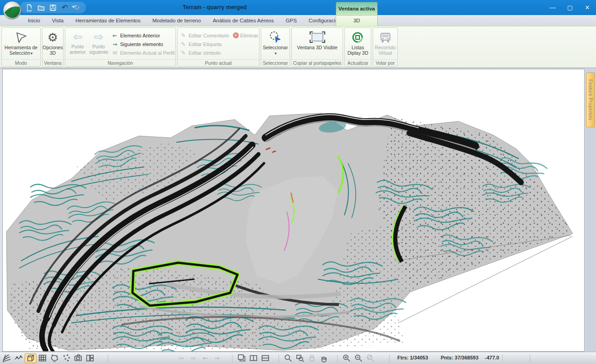  Describe the element at coordinates (12, 10) in the screenshot. I see `terrain-globe-icon` at that location.